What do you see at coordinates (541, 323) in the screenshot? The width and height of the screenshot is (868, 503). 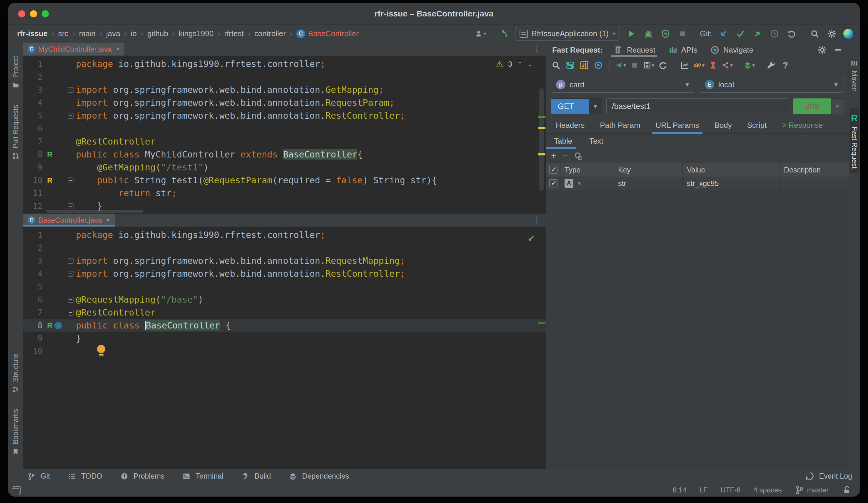 I see `stripe-mark-change` at bounding box center [541, 323].